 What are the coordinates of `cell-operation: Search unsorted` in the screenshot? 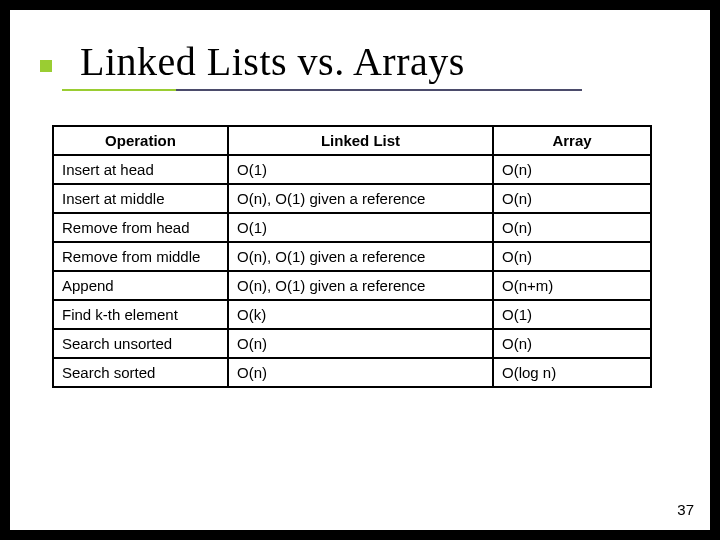 It's located at (140, 344).